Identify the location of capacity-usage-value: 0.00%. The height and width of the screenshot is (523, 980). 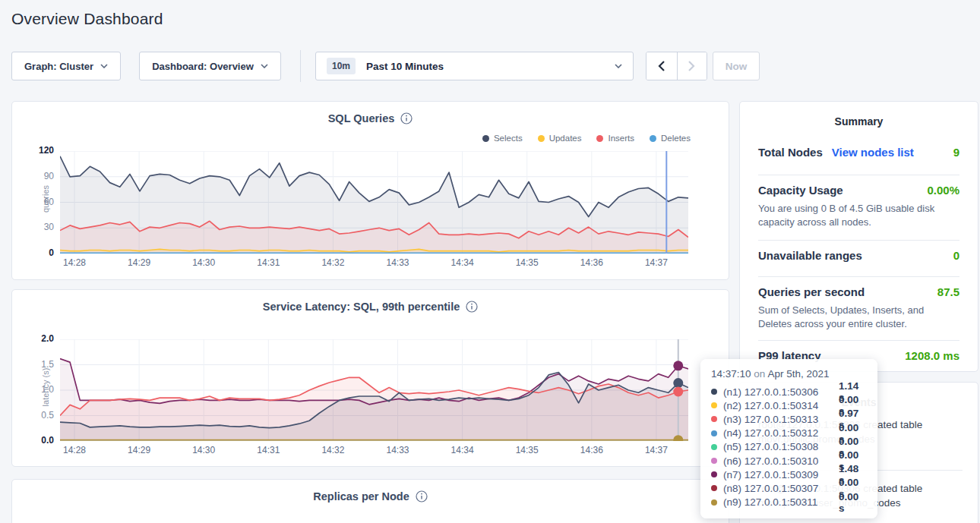
(944, 190).